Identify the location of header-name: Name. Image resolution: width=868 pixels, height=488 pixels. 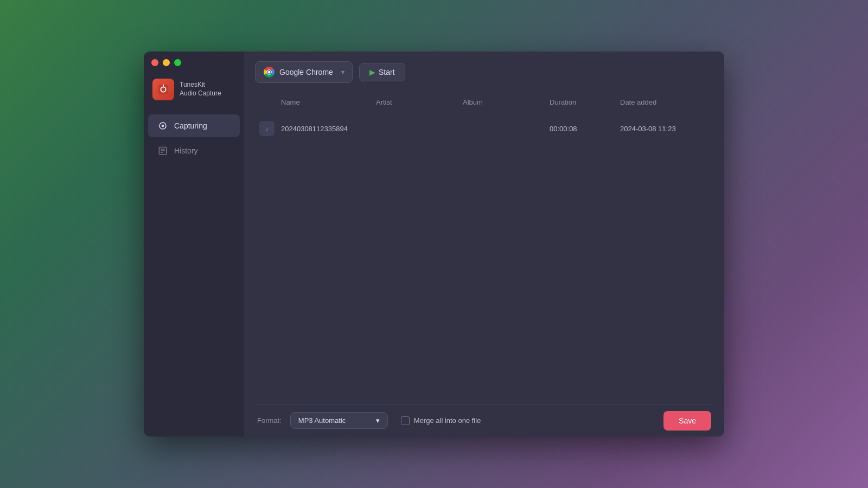
(324, 102).